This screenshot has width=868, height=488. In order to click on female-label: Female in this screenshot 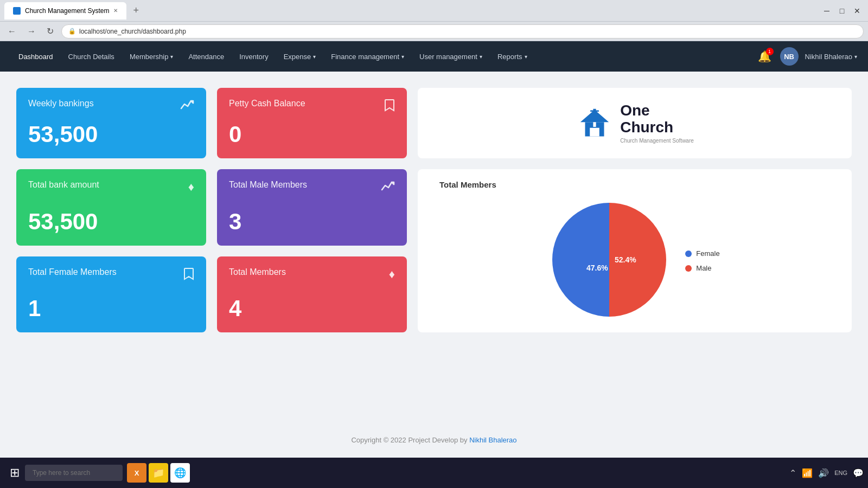, I will do `click(707, 254)`.